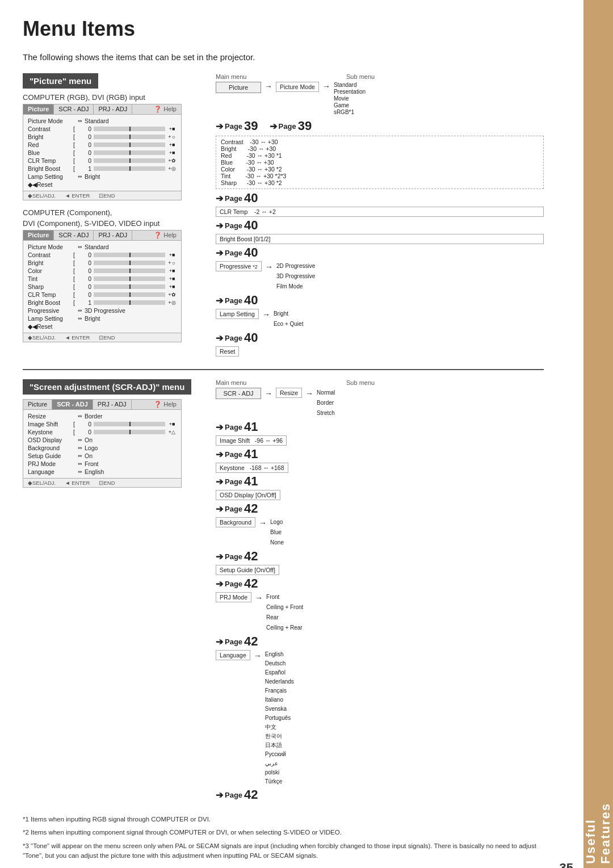 Image resolution: width=613 pixels, height=868 pixels. I want to click on scr-row-osddisplay: OSD Display ⇔ On, so click(102, 440).